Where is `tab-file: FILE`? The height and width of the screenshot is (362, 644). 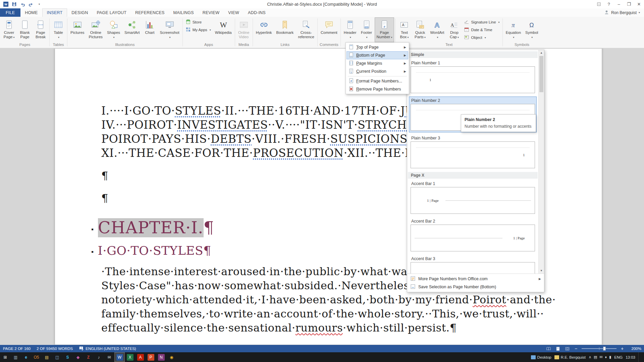 tab-file: FILE is located at coordinates (10, 13).